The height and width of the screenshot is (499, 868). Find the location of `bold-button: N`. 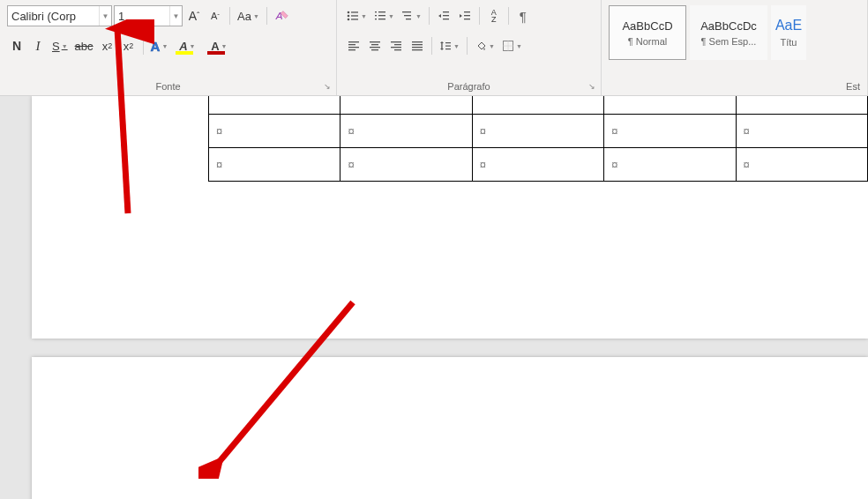

bold-button: N is located at coordinates (17, 46).